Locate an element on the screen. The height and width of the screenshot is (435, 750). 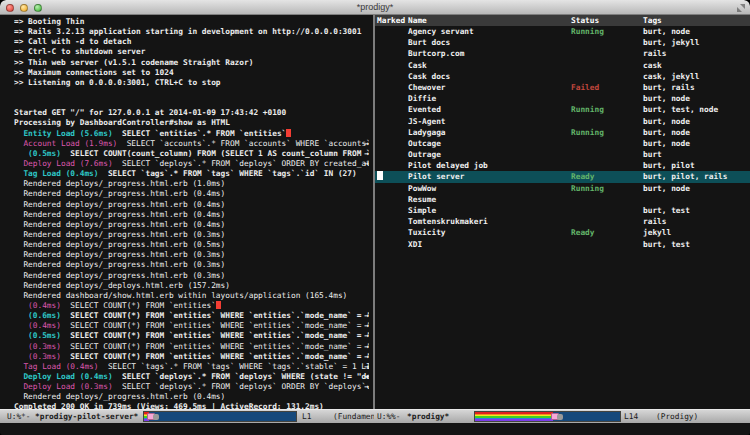
log-text: => Rails 3.2.13 application starting in … is located at coordinates (188, 32).